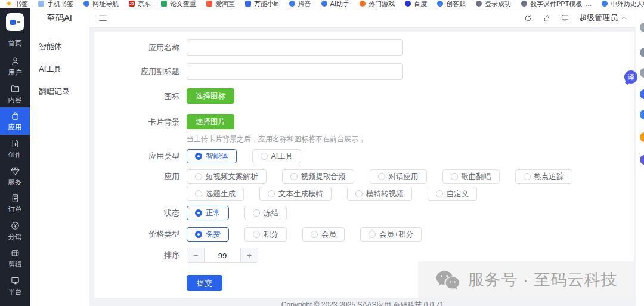  What do you see at coordinates (266, 234) in the screenshot?
I see `radio-option-积分: 积分` at bounding box center [266, 234].